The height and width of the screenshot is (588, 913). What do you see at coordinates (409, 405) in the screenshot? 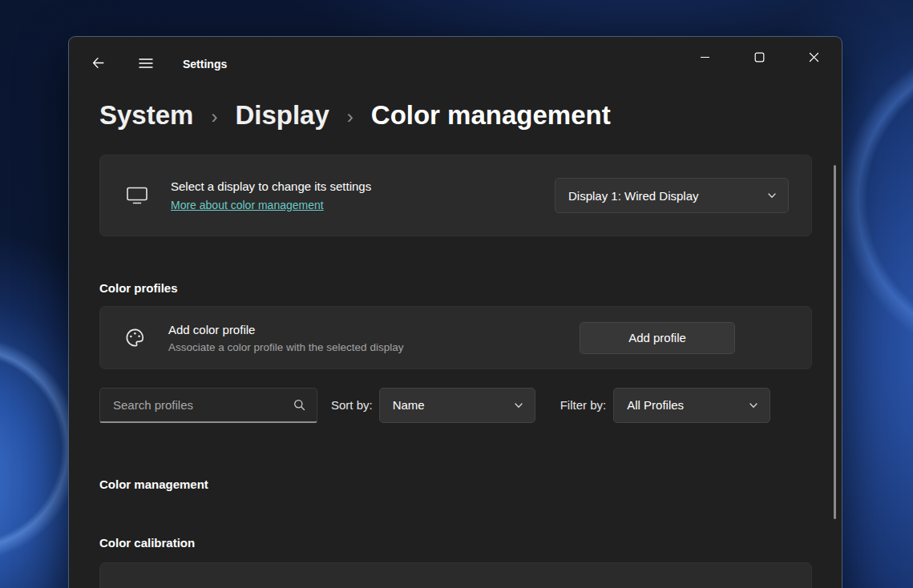
I see `sort-dropdown-value: Name` at bounding box center [409, 405].